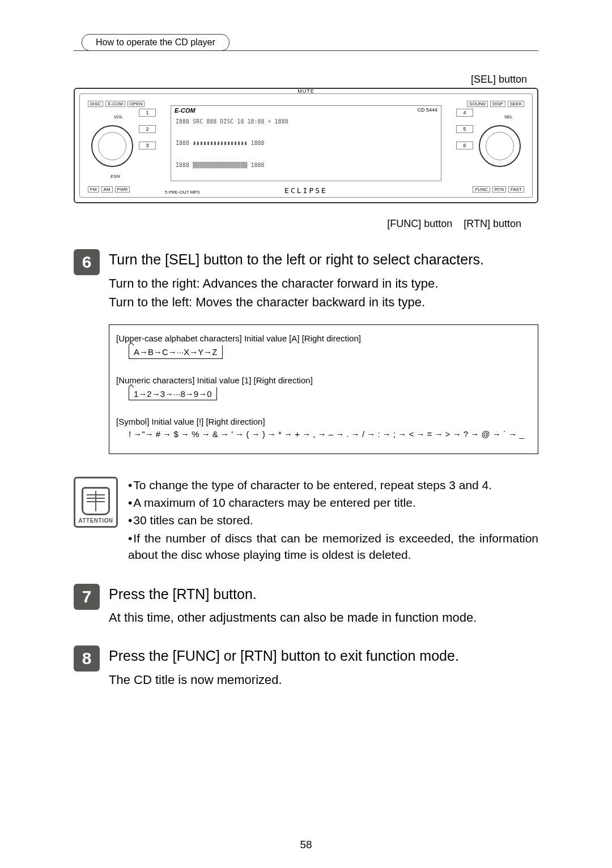 This screenshot has height=868, width=612. What do you see at coordinates (116, 104) in the screenshot?
I see `top-left-buttons: DISC E-COM OPEN` at bounding box center [116, 104].